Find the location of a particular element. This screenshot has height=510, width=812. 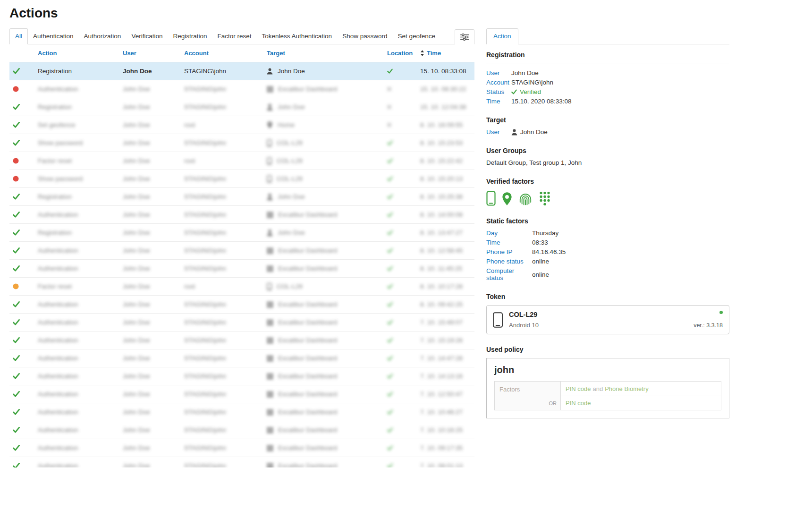

table-row: Factor resetJohn DoerootCOL-L298. 10. 10… is located at coordinates (242, 287).